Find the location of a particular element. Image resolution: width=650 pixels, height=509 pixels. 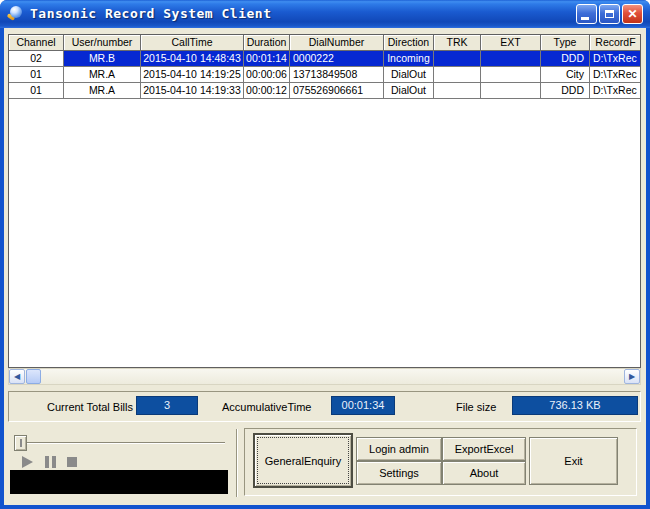

window-title: Tansonic Record System Client is located at coordinates (150, 14).